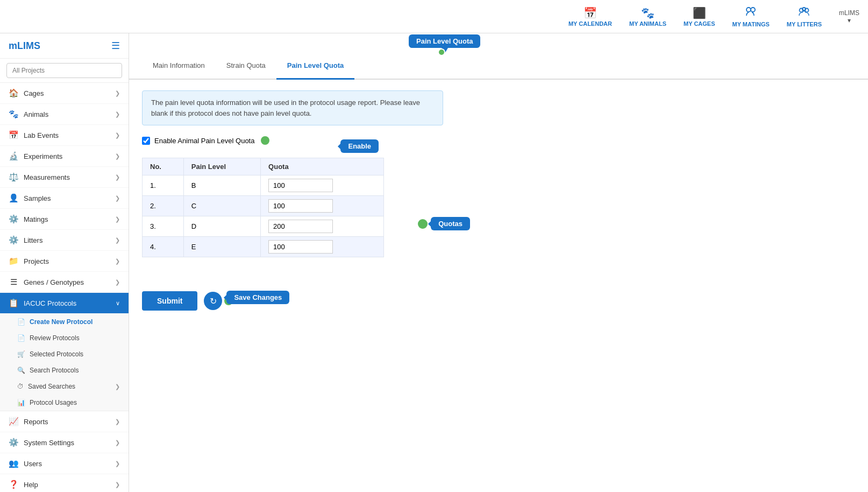 The image size is (868, 492). What do you see at coordinates (65, 483) in the screenshot?
I see `sidebar-item-help: ❓ Help ❯` at bounding box center [65, 483].